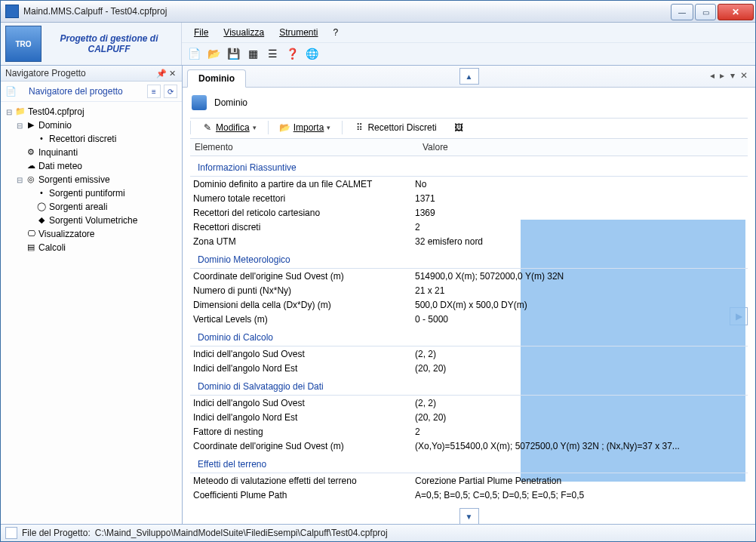  I want to click on section-informazioni: Informazioni Riassuntive, so click(469, 166).